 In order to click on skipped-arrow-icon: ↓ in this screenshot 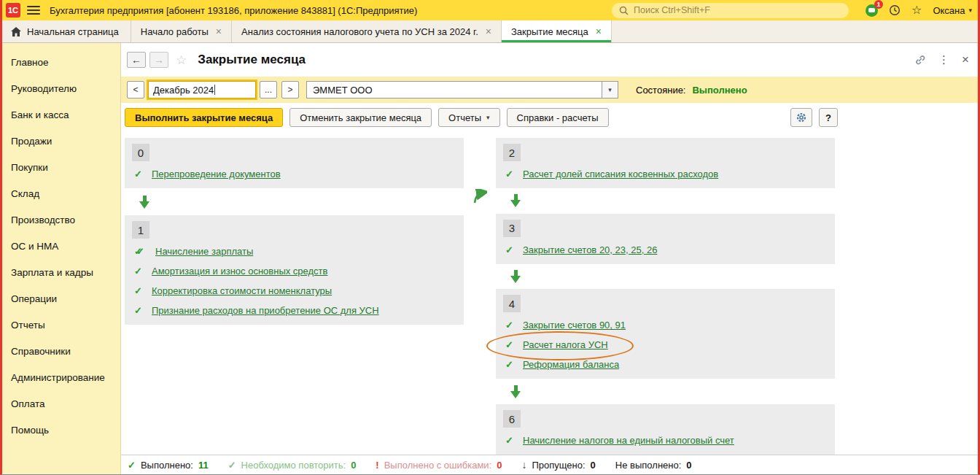, I will do `click(524, 465)`.